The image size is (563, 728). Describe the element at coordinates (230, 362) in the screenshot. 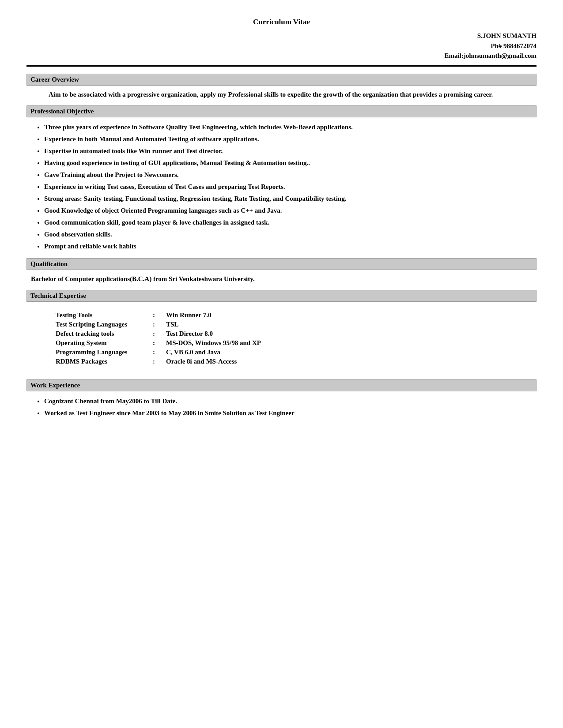

I see `tech-value: Oracle 8i and MS-Access` at that location.